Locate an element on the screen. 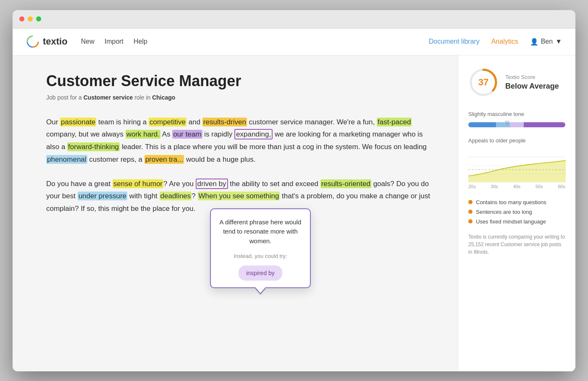 The height and width of the screenshot is (381, 588). chart-labels: 20s 30s 40s 50s 60s is located at coordinates (517, 187).